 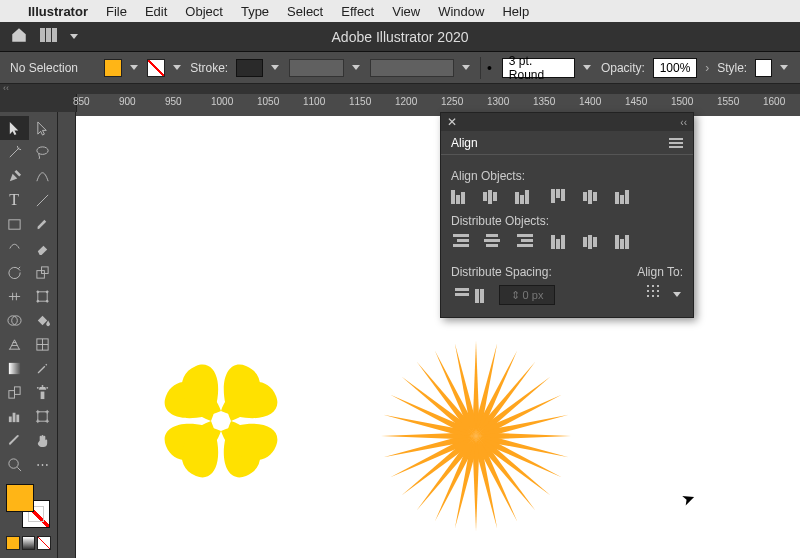 What do you see at coordinates (14, 416) in the screenshot?
I see `column-graph-tool` at bounding box center [14, 416].